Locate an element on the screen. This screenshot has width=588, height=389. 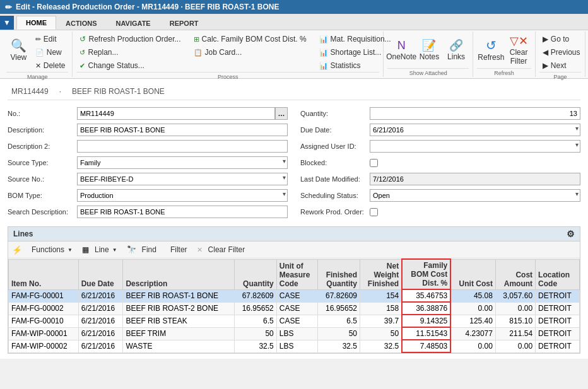
manage-buttons: 🔍 View ✏ Edit 📄 New ✕ Delete is located at coordinates (37, 52).